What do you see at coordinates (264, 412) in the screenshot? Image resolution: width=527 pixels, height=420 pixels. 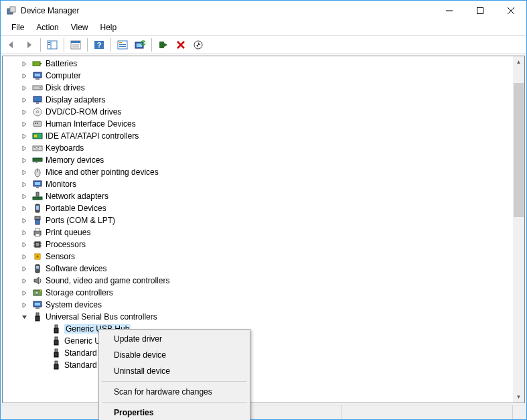 I see `statusbar` at bounding box center [264, 412].